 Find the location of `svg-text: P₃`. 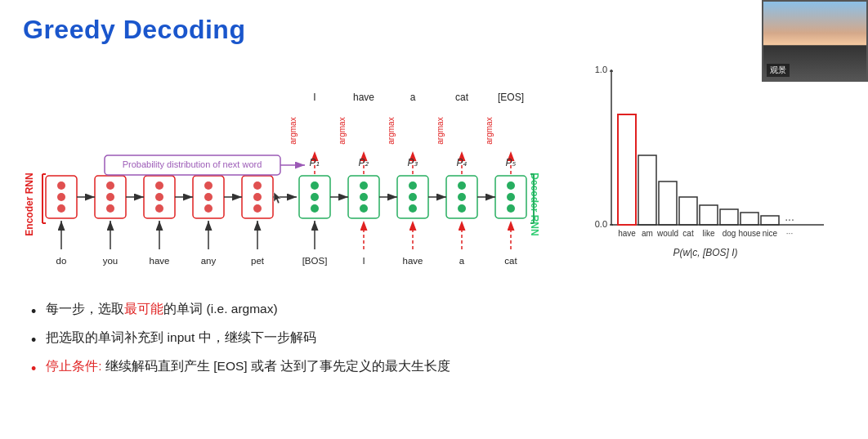

svg-text: P₃ is located at coordinates (413, 163).